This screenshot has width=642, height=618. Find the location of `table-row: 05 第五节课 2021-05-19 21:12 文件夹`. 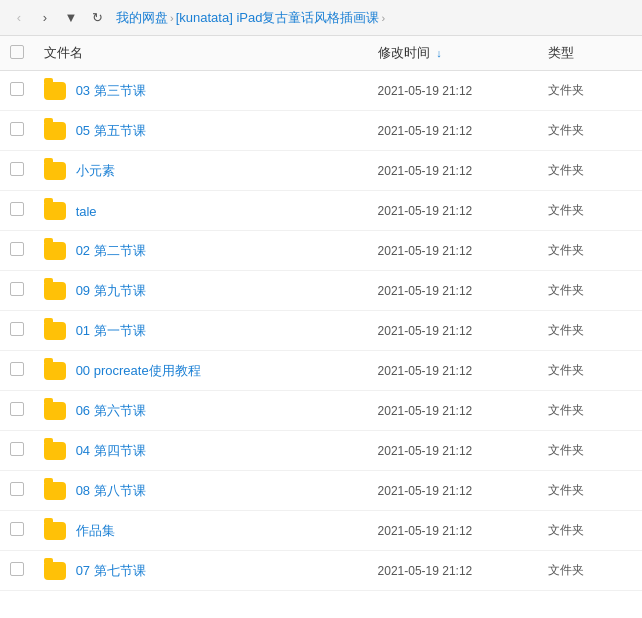

table-row: 05 第五节课 2021-05-19 21:12 文件夹 is located at coordinates (321, 131).